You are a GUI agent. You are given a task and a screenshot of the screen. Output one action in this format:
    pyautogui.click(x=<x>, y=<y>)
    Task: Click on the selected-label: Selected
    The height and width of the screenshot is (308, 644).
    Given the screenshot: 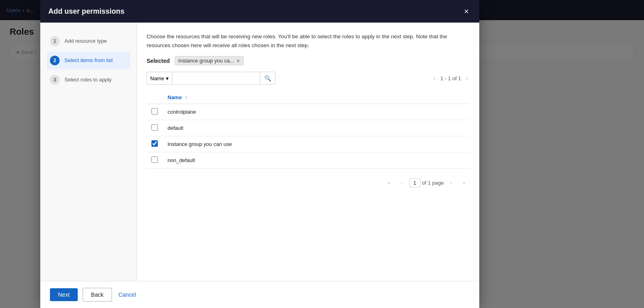 What is the action you would take?
    pyautogui.click(x=158, y=61)
    